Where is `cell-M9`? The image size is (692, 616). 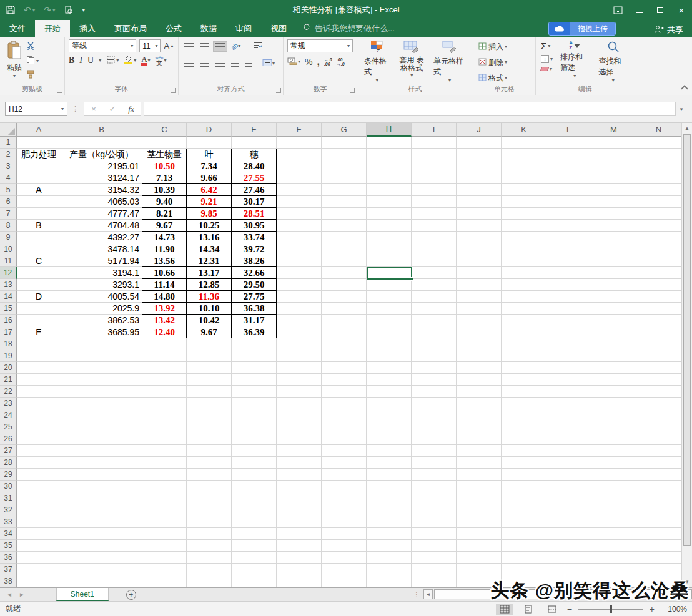 cell-M9 is located at coordinates (614, 237).